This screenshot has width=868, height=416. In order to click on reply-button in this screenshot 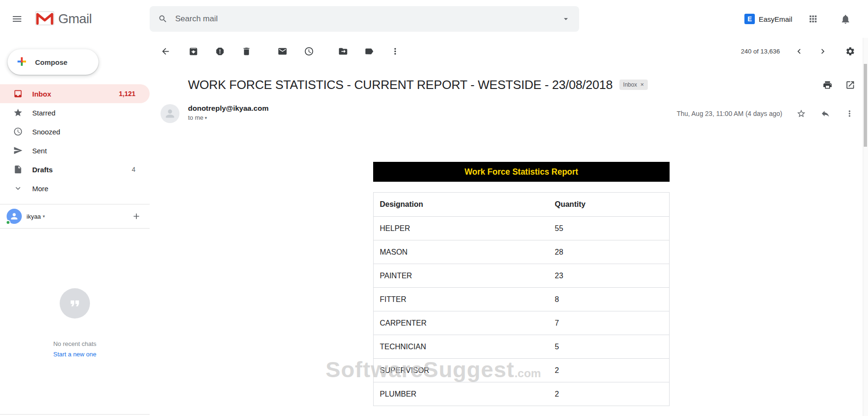, I will do `click(825, 114)`.